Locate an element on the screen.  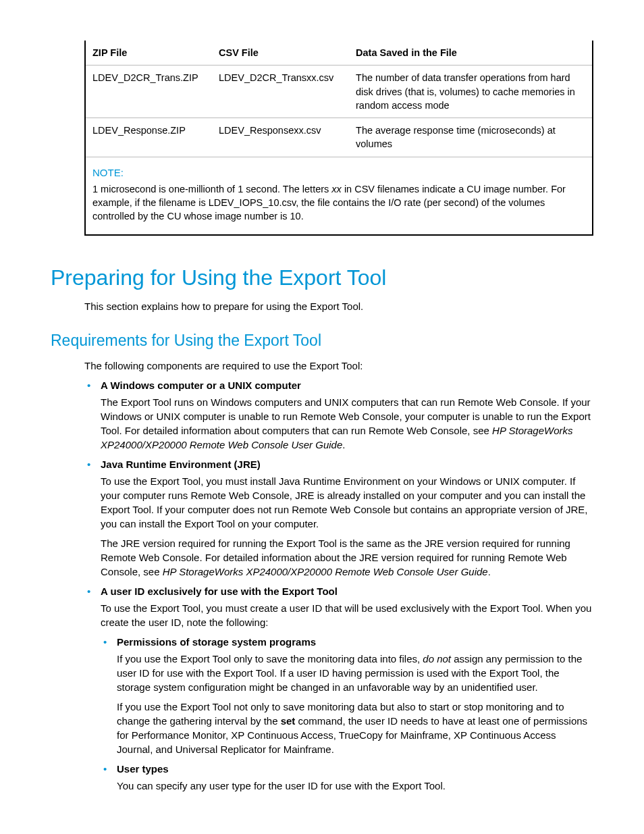
userid-sublist: Permissions of storage system programs I… is located at coordinates (347, 714).